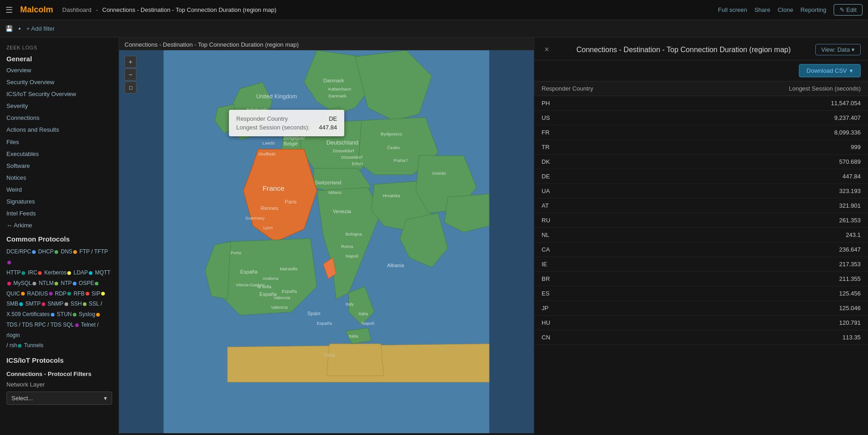 The width and height of the screenshot is (868, 435). Describe the element at coordinates (33, 304) in the screenshot. I see `proto-smtp: SMTP` at that location.